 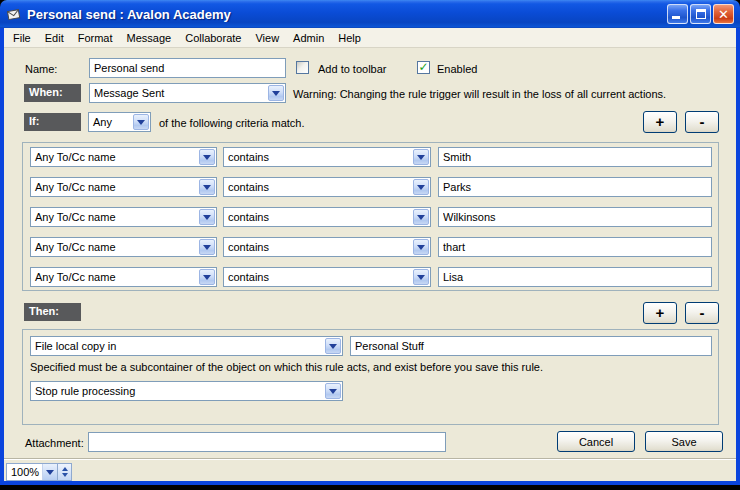 I want to click on title-bar: Personal send : Avalon Academy ✕, so click(x=370, y=14).